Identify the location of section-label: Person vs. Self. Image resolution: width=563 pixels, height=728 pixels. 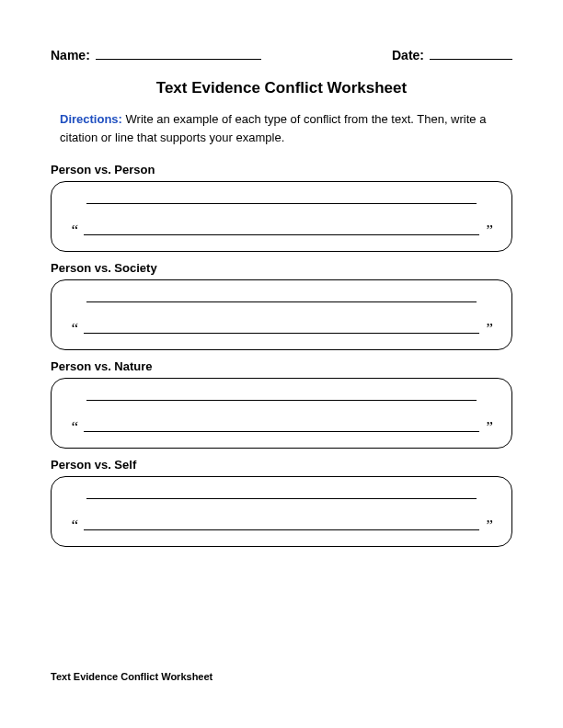
(282, 465).